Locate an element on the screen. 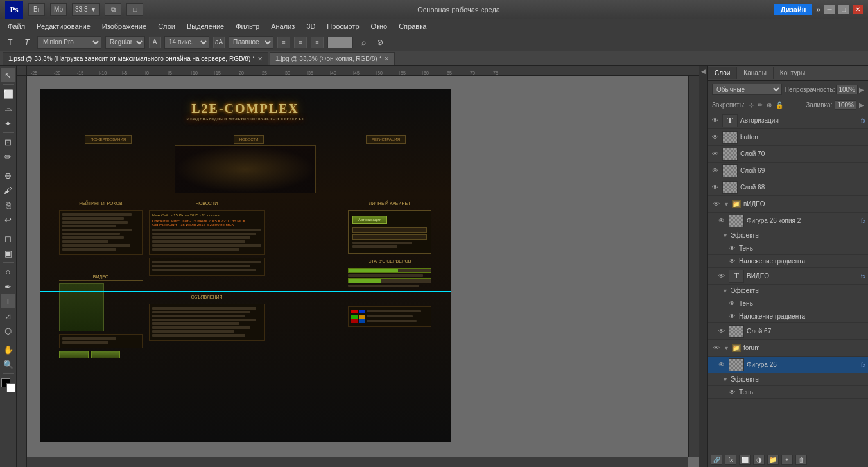 Image resolution: width=868 pixels, height=467 pixels. minibridge-btn: Mb is located at coordinates (58, 10).